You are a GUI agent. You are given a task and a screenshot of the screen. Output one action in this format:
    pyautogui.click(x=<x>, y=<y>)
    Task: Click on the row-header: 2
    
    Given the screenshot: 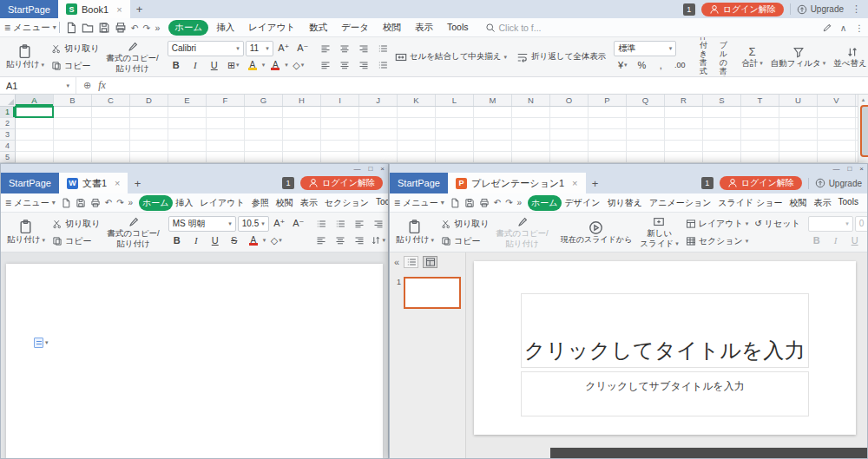 What is the action you would take?
    pyautogui.click(x=8, y=123)
    